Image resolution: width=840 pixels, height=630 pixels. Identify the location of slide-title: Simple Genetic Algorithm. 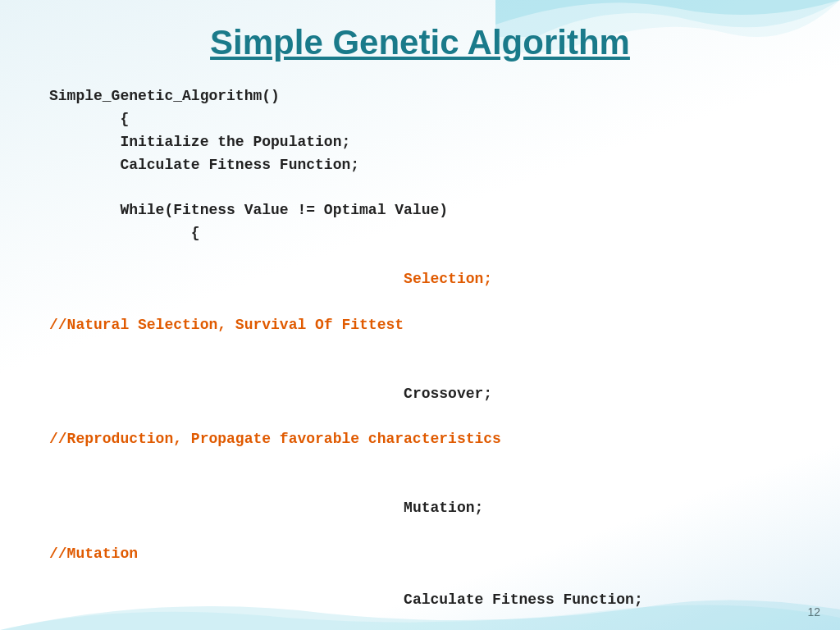
(420, 39).